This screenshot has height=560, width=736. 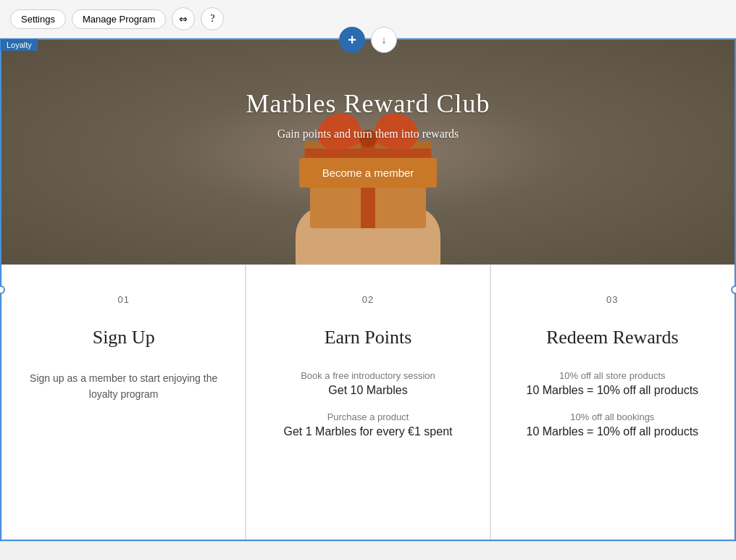 I want to click on earn-item-2-value: Get 1 Marbles for every €1 spent, so click(x=368, y=432).